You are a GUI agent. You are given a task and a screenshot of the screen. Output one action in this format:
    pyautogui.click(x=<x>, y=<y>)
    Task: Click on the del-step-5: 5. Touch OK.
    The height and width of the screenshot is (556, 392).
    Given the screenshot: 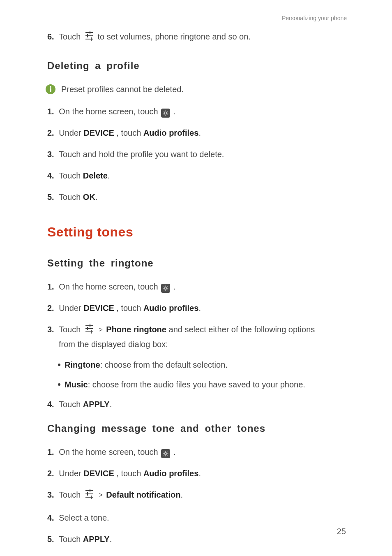 What is the action you would take?
    pyautogui.click(x=197, y=197)
    